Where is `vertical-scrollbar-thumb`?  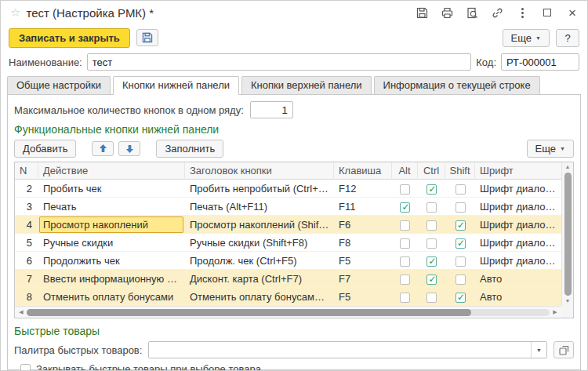 vertical-scrollbar-thumb is located at coordinates (568, 234).